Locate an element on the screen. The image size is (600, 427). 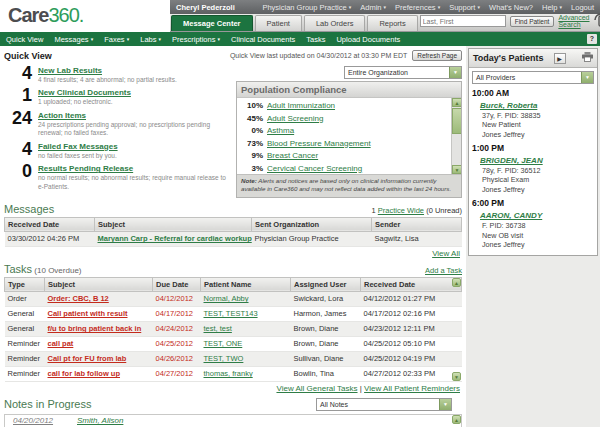
task-patient-link: Normal, Abby is located at coordinates (226, 298).